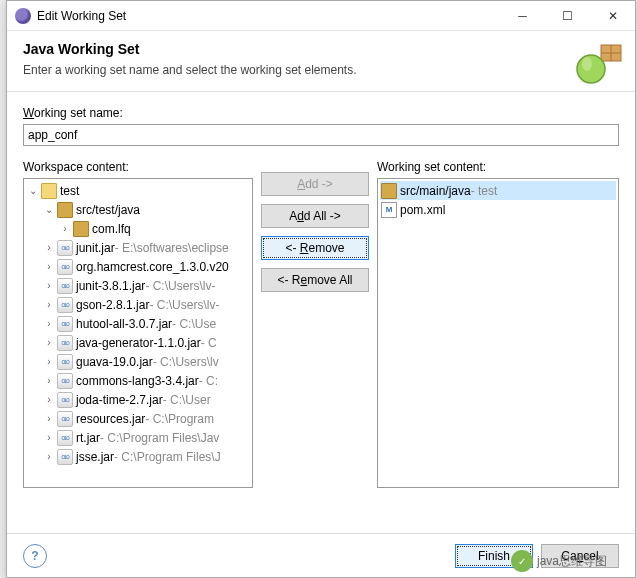 The height and width of the screenshot is (578, 637). I want to click on tree-label: commons-lang3-3.4.jar, so click(138, 381).